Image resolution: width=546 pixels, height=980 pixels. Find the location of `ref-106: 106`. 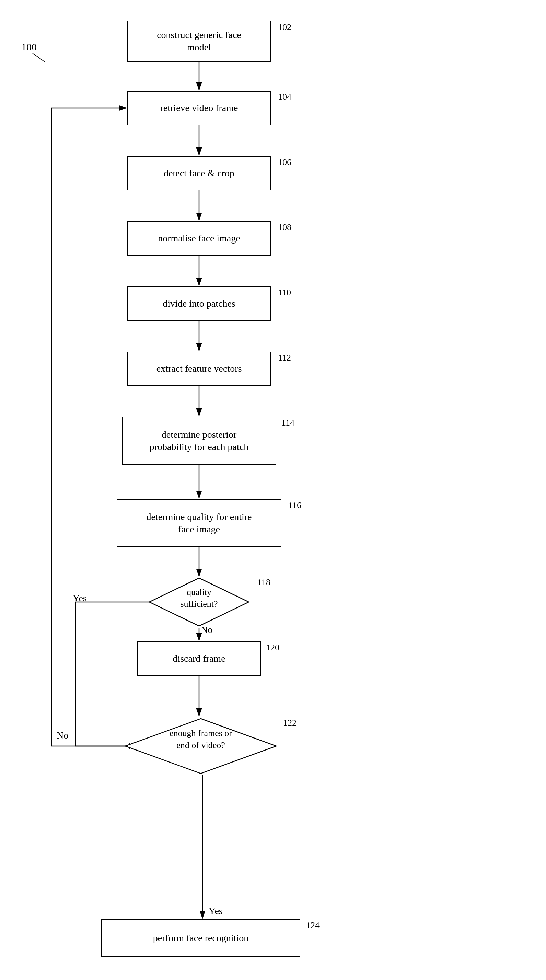

ref-106: 106 is located at coordinates (285, 162).